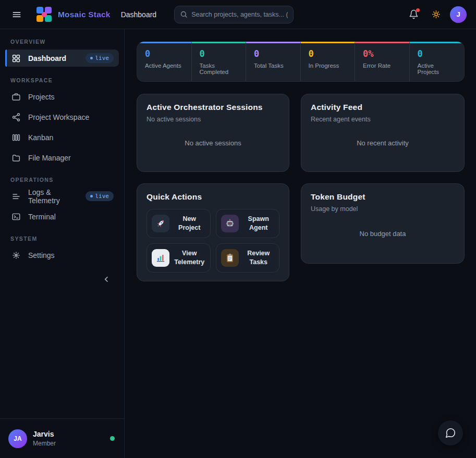 This screenshot has width=476, height=458. Describe the element at coordinates (42, 217) in the screenshot. I see `sidebar-item-label: Terminal` at that location.